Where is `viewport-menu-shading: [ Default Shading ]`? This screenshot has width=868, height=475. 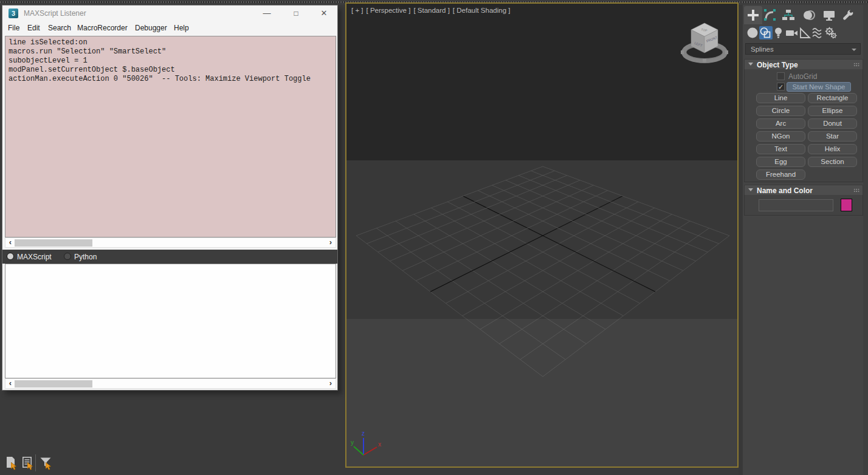 viewport-menu-shading: [ Default Shading ] is located at coordinates (481, 10).